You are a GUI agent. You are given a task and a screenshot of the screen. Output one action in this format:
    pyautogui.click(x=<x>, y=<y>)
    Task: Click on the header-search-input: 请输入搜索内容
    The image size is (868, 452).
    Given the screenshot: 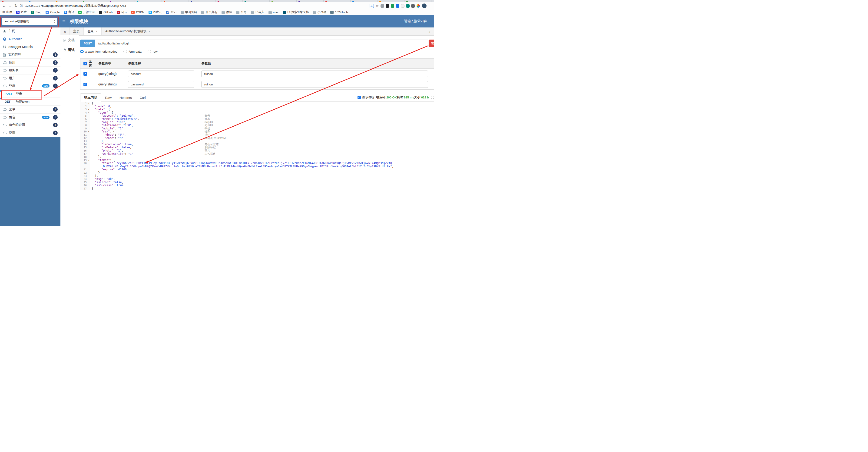 What is the action you would take?
    pyautogui.click(x=416, y=21)
    